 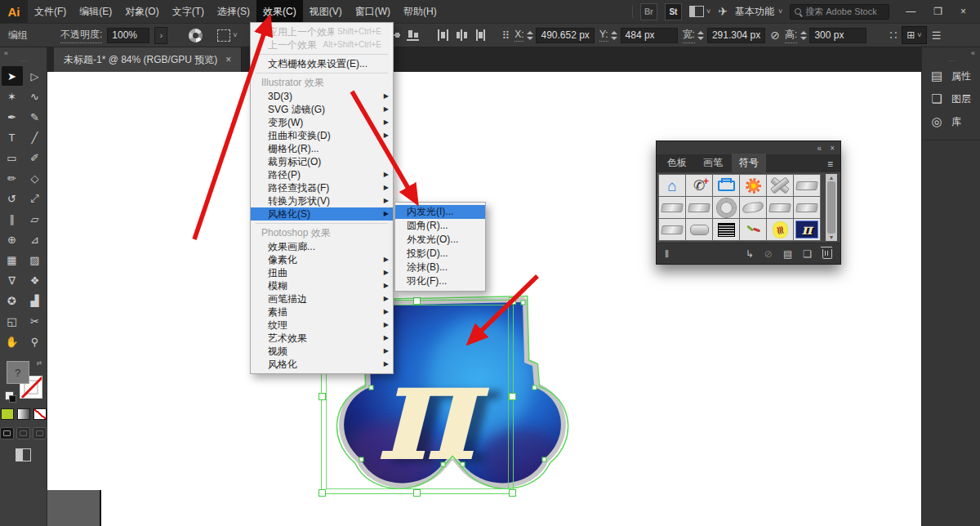 What do you see at coordinates (227, 36) in the screenshot?
I see `select-similar-button: ˅` at bounding box center [227, 36].